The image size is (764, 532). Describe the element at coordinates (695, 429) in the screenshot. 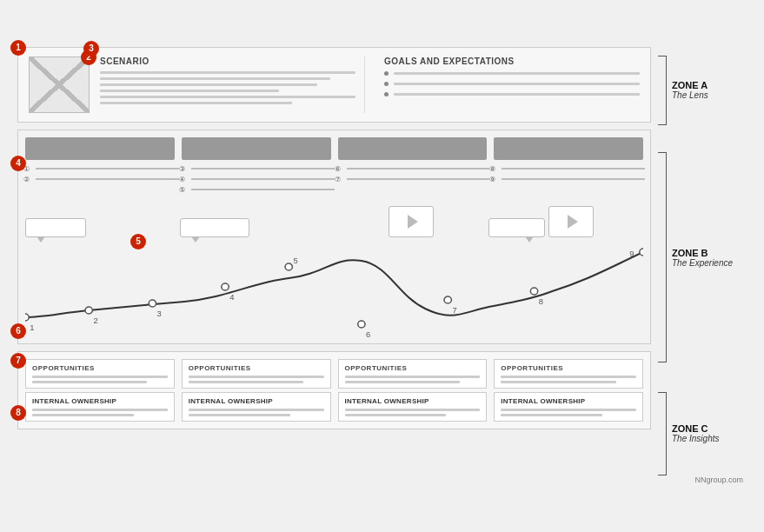

I see `zone-c-title: ZONE C` at that location.